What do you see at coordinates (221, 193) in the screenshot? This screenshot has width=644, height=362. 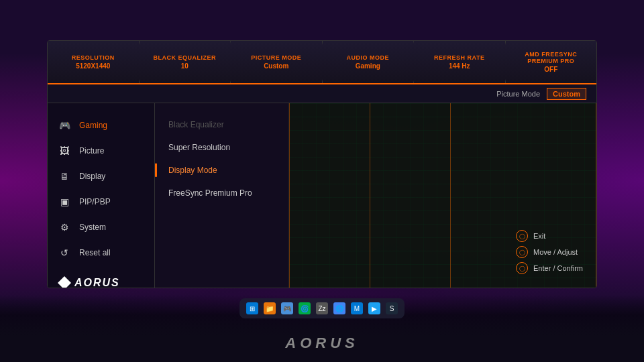 I see `menu-item-freesync-premium-pro: FreeSync Premium Pro` at bounding box center [221, 193].